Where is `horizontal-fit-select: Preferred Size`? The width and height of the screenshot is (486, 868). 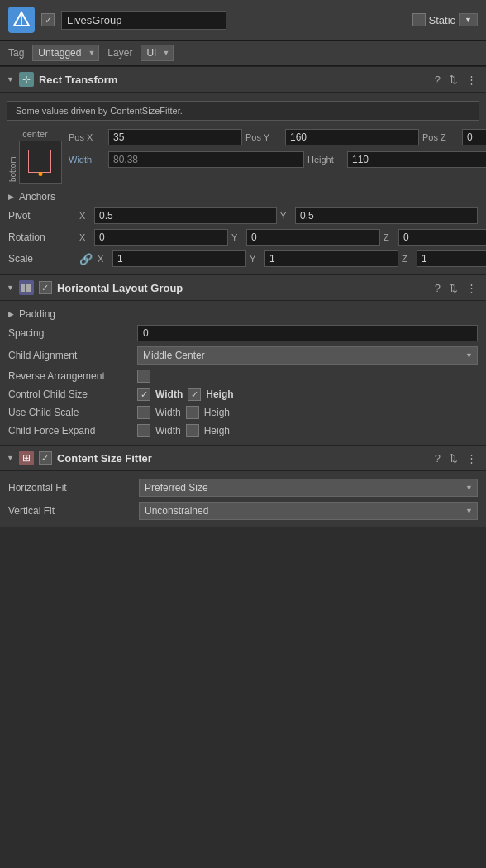
horizontal-fit-select: Preferred Size is located at coordinates (308, 488).